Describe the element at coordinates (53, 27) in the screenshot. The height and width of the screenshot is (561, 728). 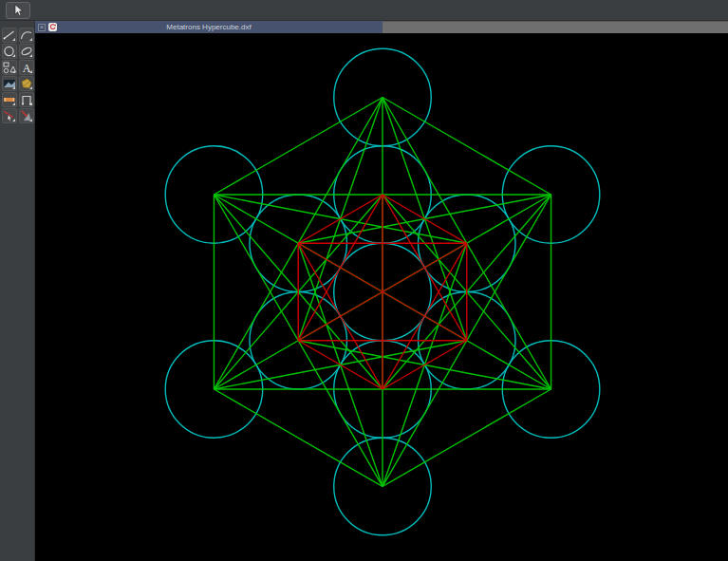
I see `document-drawing-icon` at that location.